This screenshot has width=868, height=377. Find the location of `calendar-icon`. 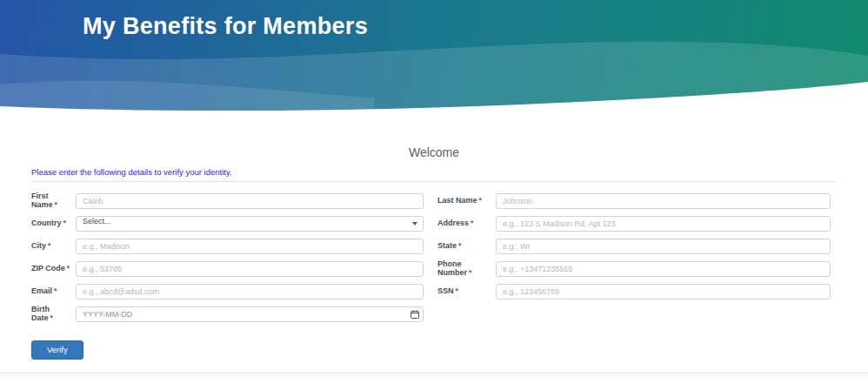

calendar-icon is located at coordinates (415, 314).